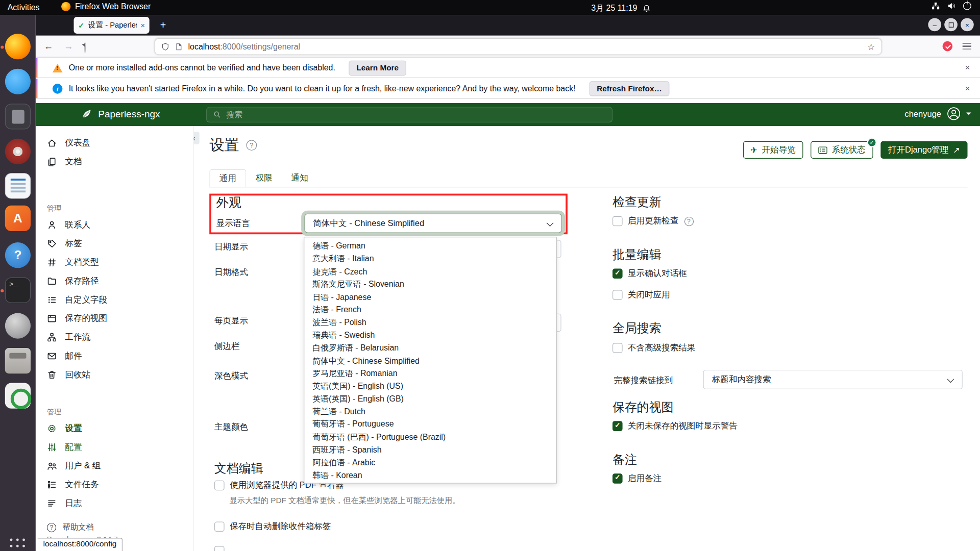 Image resolution: width=980 pixels, height=551 pixels. Describe the element at coordinates (114, 300) in the screenshot. I see `sidebar-item-fields: 自定义字段` at that location.